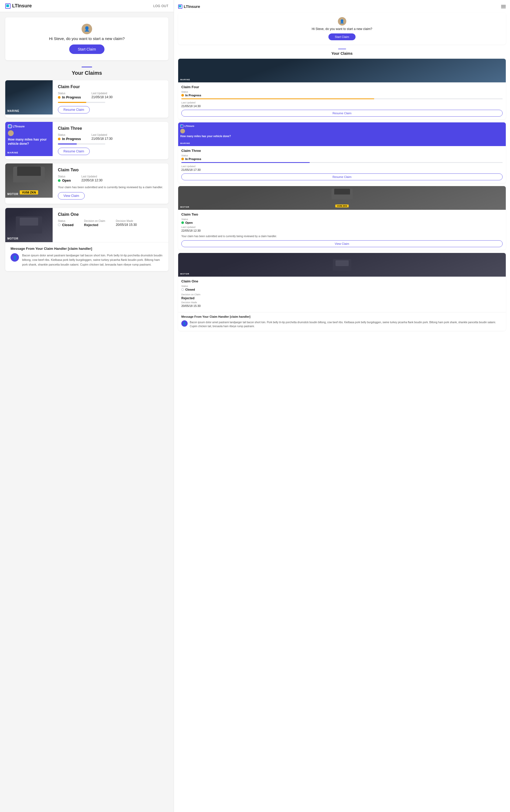 The image size is (510, 812). I want to click on rp-claim-one-info: Claim One Status Closed Decision on Clai…, so click(342, 294).